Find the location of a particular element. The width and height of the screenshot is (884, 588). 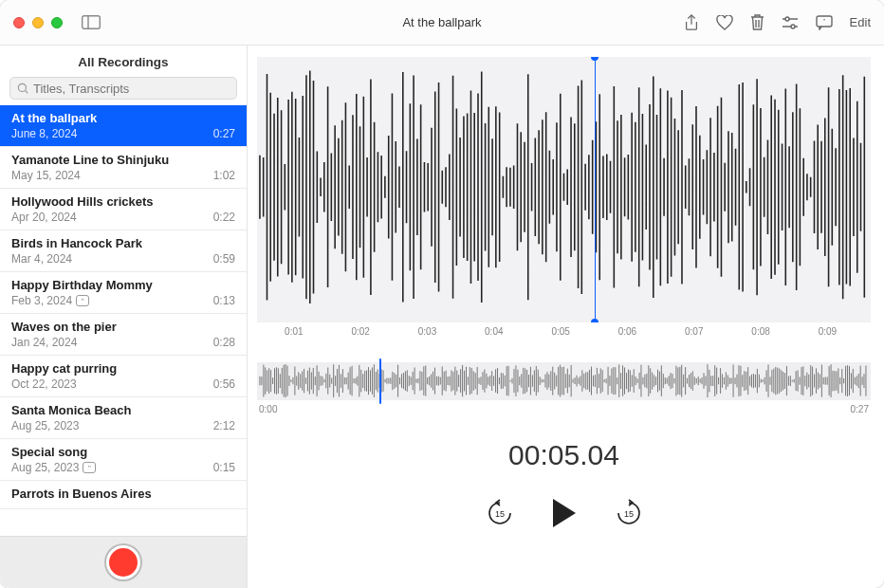

recording-item: At the ballparkJune 8, 20240:27 is located at coordinates (123, 126).